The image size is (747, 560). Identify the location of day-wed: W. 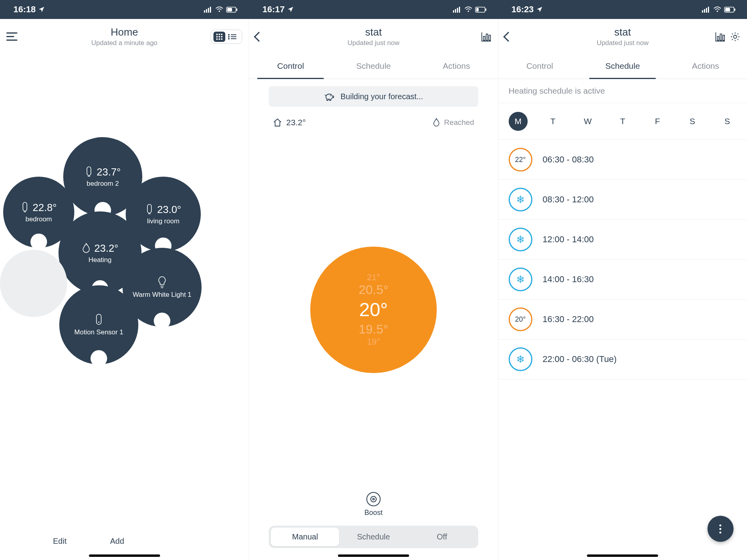
(588, 121).